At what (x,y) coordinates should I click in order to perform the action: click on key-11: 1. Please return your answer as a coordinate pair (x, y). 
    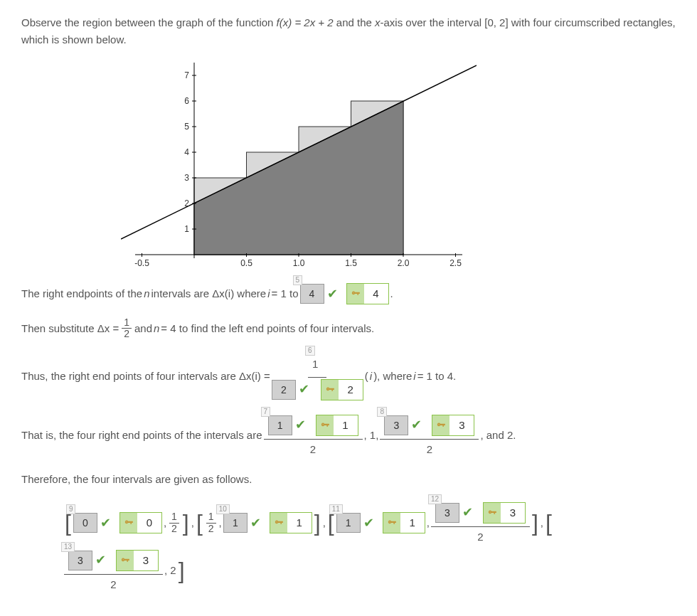
    Looking at the image, I should click on (404, 523).